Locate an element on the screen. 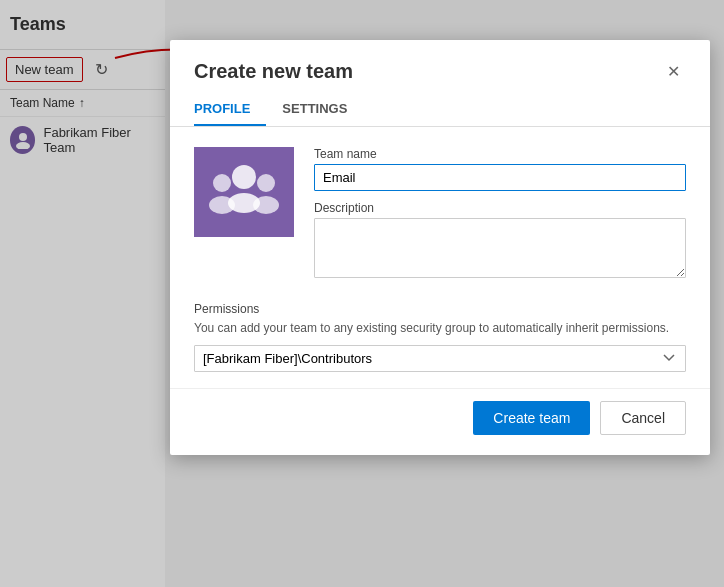 The height and width of the screenshot is (587, 724). close-button: ✕ is located at coordinates (674, 72).